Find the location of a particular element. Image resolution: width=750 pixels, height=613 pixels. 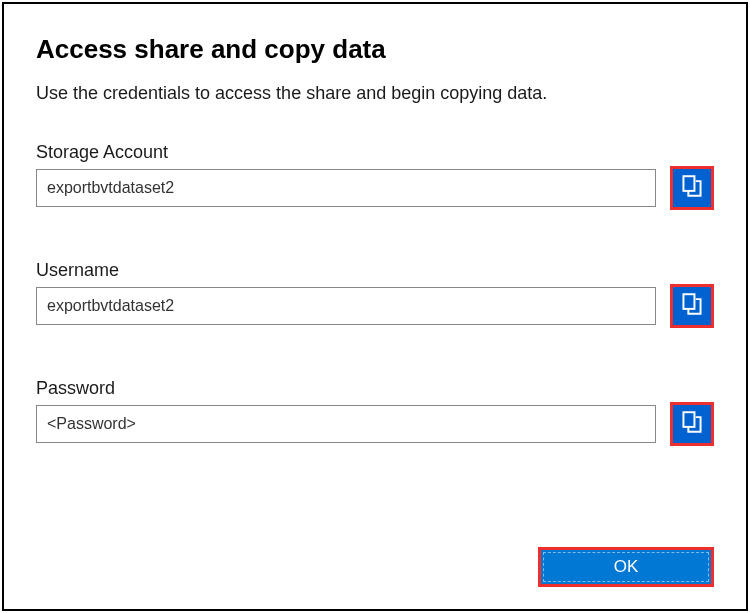

username-row is located at coordinates (375, 308).